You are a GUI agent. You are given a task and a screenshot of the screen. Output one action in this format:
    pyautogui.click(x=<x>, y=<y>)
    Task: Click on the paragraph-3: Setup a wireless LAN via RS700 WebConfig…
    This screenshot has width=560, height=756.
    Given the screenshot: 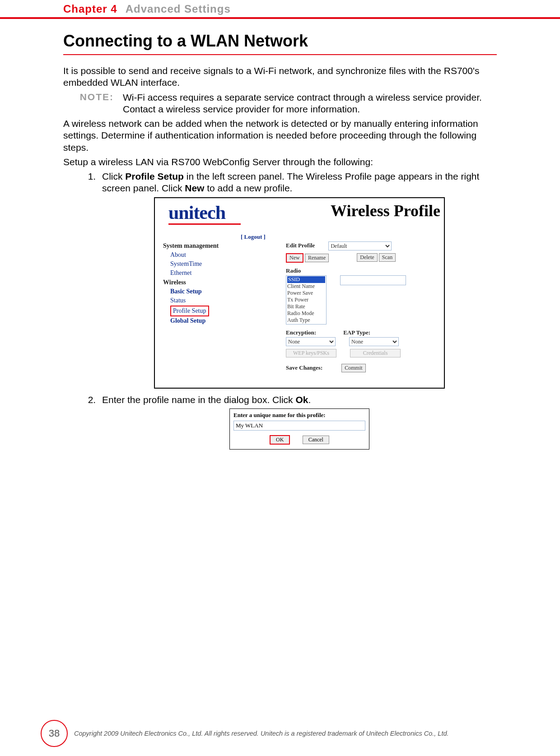 What is the action you would take?
    pyautogui.click(x=280, y=162)
    